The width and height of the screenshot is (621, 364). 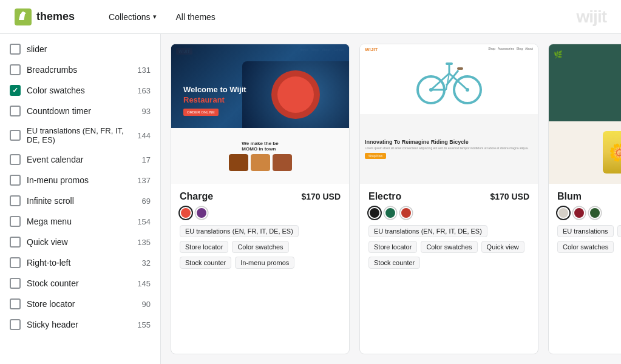 I want to click on theme-preview-electro: WIJIT ShopAccessoriesBlogAbout, so click(x=449, y=114).